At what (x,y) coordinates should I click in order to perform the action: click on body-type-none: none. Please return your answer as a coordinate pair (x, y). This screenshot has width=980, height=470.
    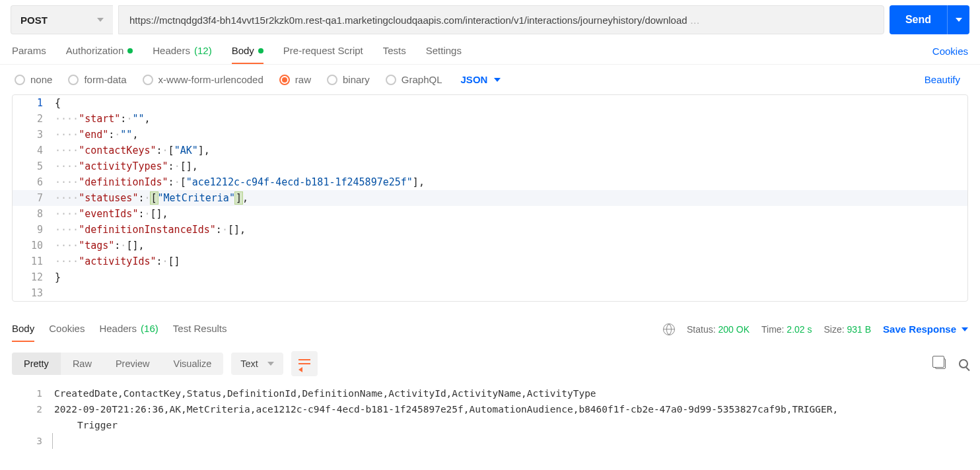
    Looking at the image, I should click on (33, 79).